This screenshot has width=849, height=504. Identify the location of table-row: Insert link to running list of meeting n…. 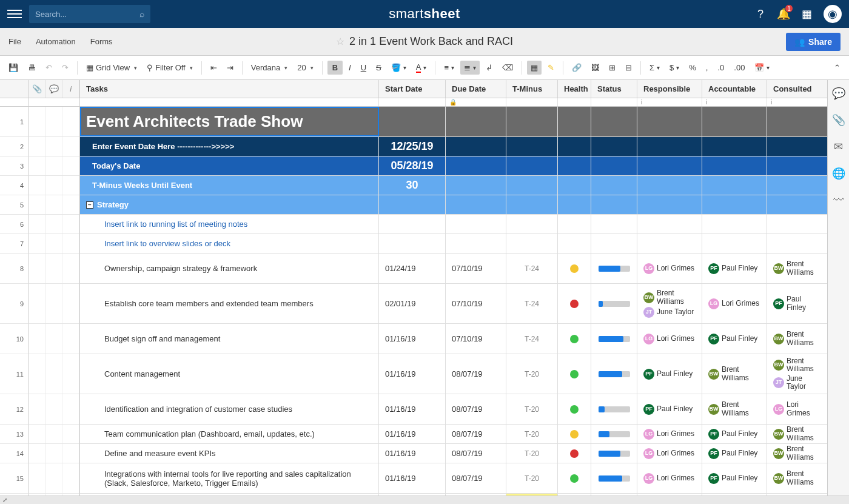
(465, 224).